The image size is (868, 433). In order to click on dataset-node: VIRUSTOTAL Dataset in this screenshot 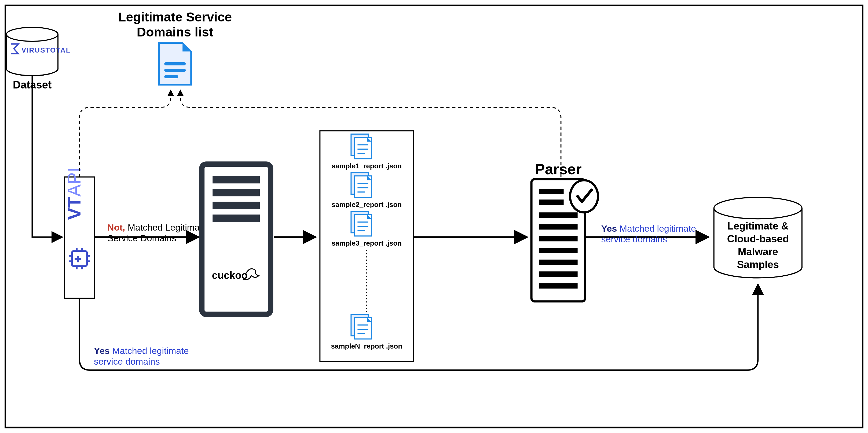, I will do `click(38, 59)`.